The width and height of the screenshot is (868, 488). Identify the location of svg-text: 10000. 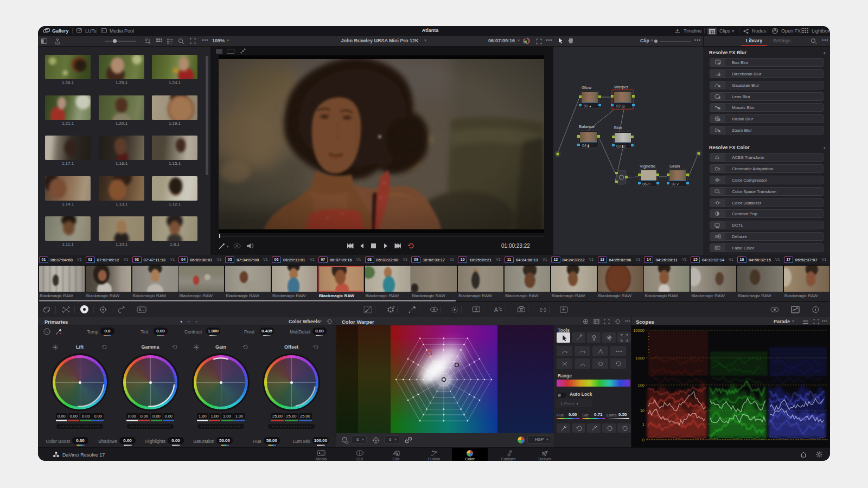
(639, 331).